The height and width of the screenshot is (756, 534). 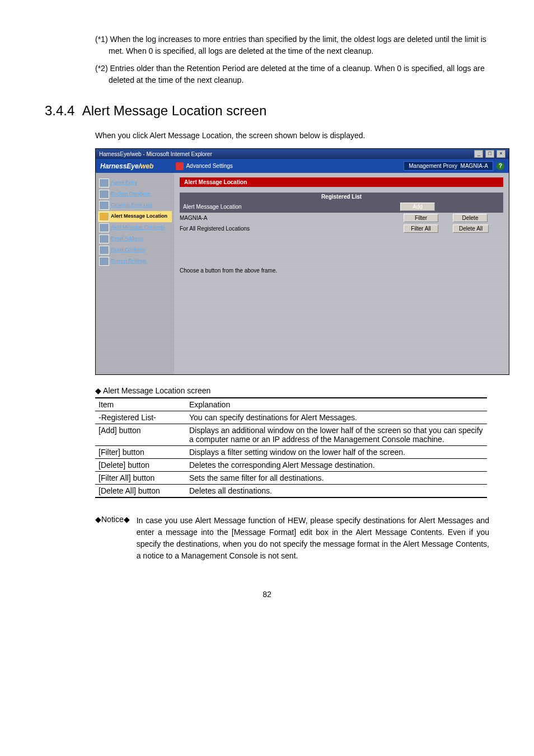 What do you see at coordinates (341, 182) in the screenshot?
I see `main-panel-title: Alert Message Location` at bounding box center [341, 182].